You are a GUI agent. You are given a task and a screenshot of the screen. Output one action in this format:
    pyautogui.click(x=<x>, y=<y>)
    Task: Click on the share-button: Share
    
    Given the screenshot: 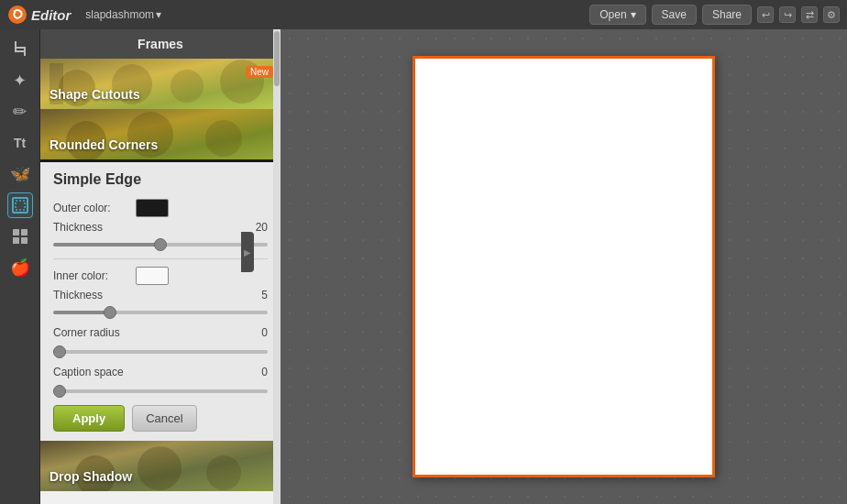 What is the action you would take?
    pyautogui.click(x=727, y=15)
    